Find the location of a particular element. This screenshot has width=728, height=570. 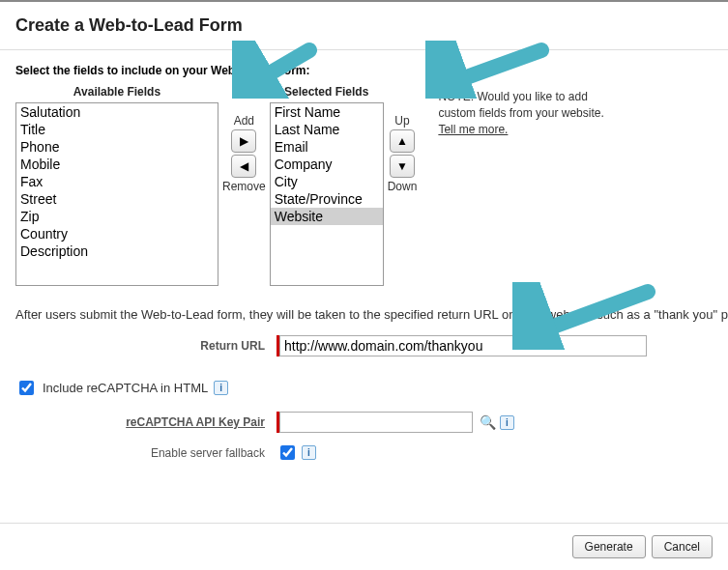

enable-server-fallback-label: Enable server fallback is located at coordinates (146, 453).